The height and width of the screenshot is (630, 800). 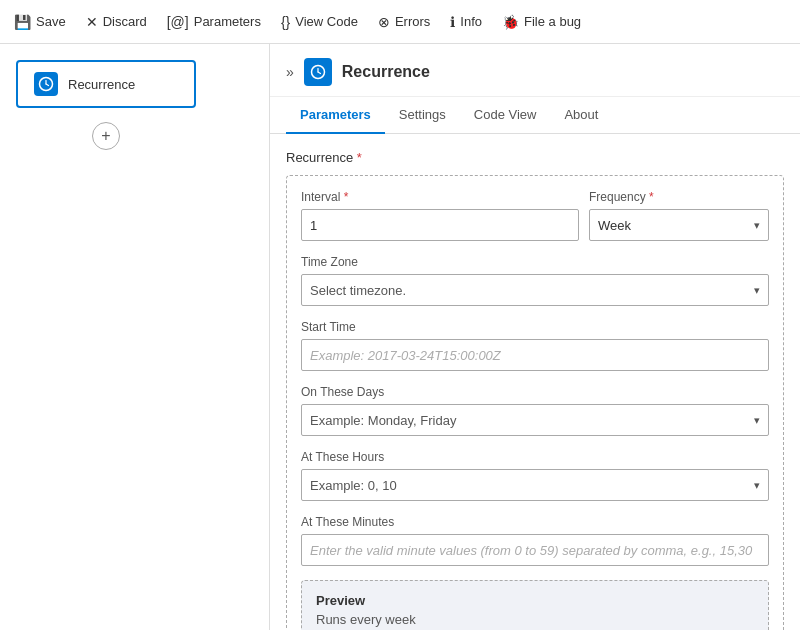 What do you see at coordinates (510, 22) in the screenshot?
I see `bug-icon: 🐞` at bounding box center [510, 22].